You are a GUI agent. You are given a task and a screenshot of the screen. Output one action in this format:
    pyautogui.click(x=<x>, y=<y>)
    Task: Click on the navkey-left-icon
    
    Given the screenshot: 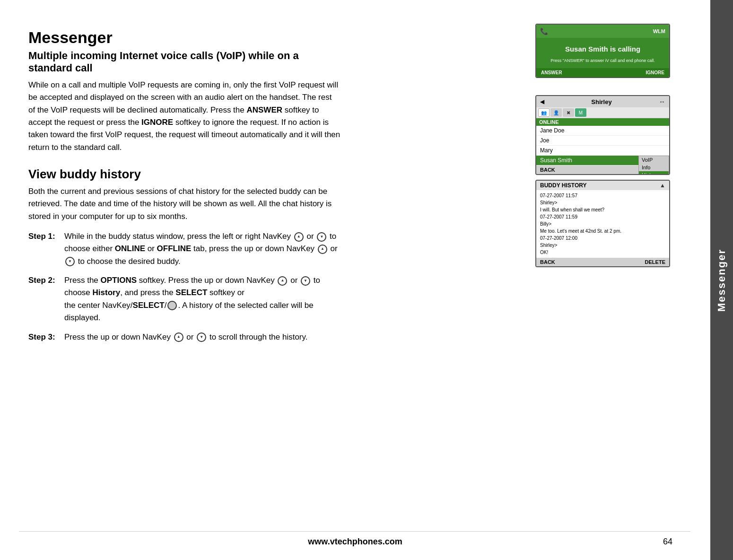 What is the action you would take?
    pyautogui.click(x=299, y=237)
    